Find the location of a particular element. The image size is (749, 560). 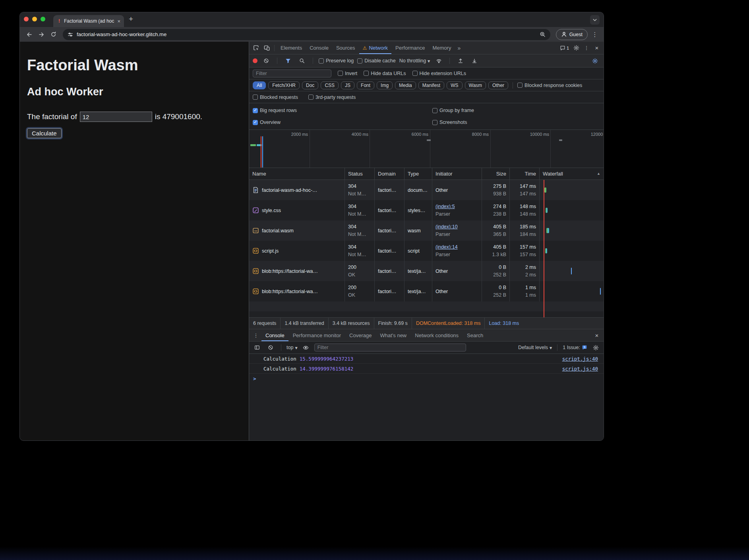

profile-button: Guest is located at coordinates (572, 35).